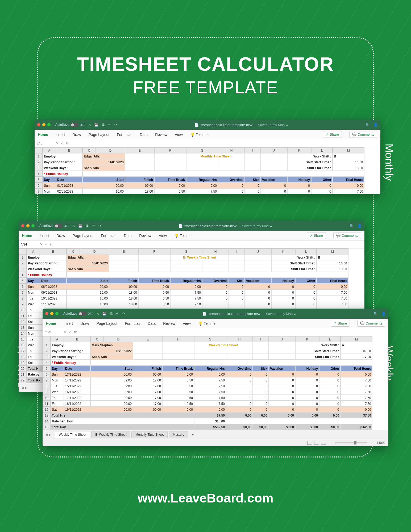 The image size is (411, 532). What do you see at coordinates (28, 244) in the screenshot?
I see `name-box: N34` at bounding box center [28, 244].